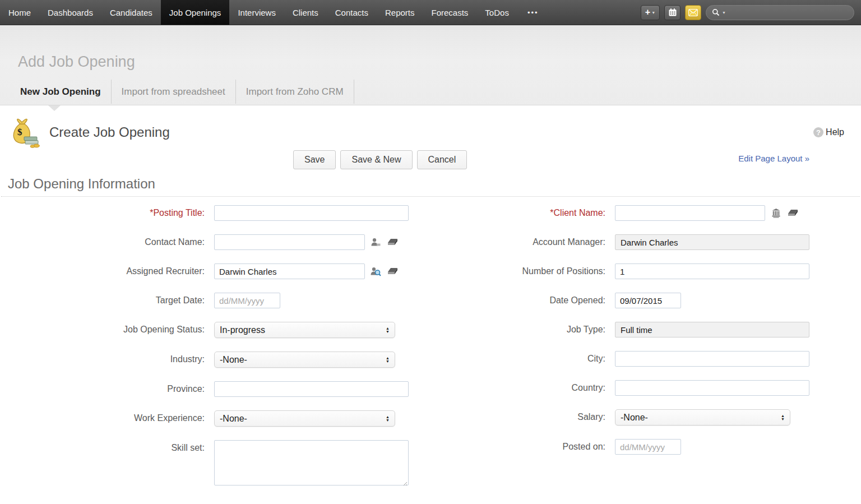  Describe the element at coordinates (54, 108) in the screenshot. I see `active-tab-pointer` at that location.